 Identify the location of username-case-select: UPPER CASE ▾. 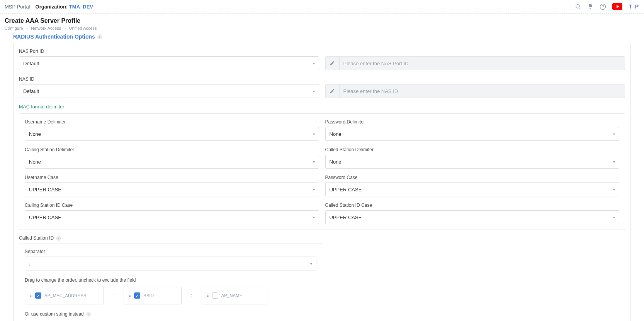
(172, 189).